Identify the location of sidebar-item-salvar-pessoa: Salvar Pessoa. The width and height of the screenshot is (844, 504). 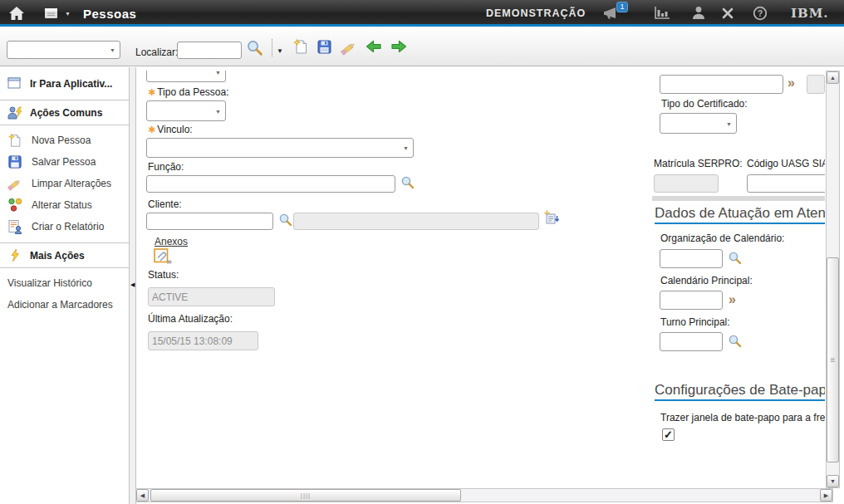
(65, 162).